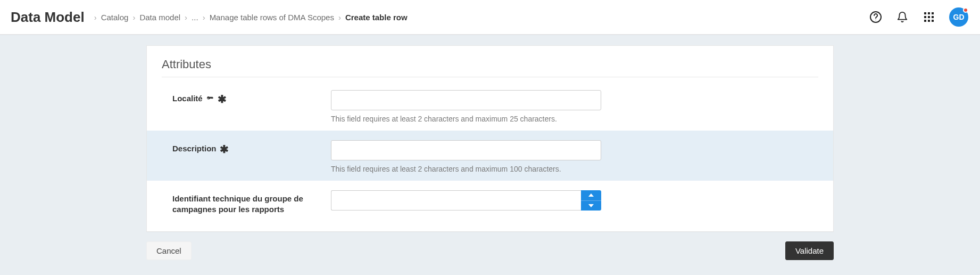  I want to click on apps-grid-icon, so click(929, 17).